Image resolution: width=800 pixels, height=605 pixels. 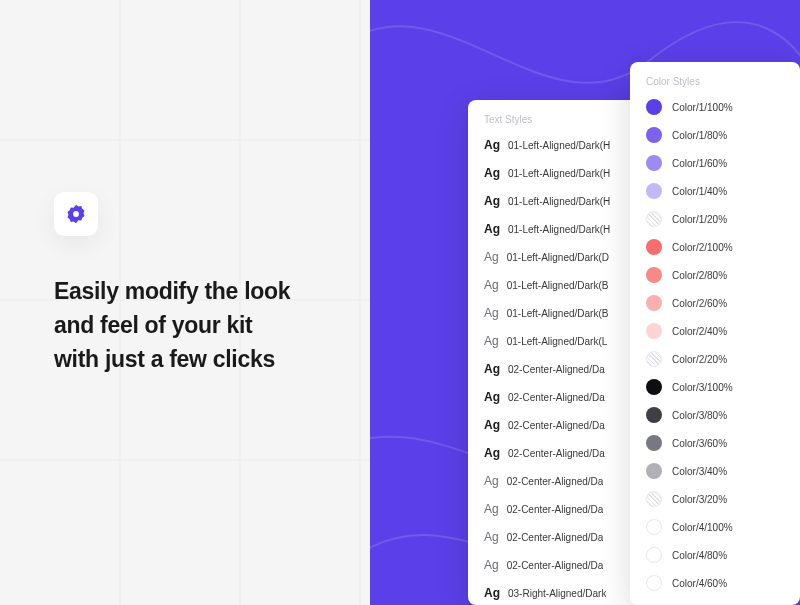 What do you see at coordinates (557, 594) in the screenshot?
I see `text-style-label: 03-Right-Aligned/Dark` at bounding box center [557, 594].